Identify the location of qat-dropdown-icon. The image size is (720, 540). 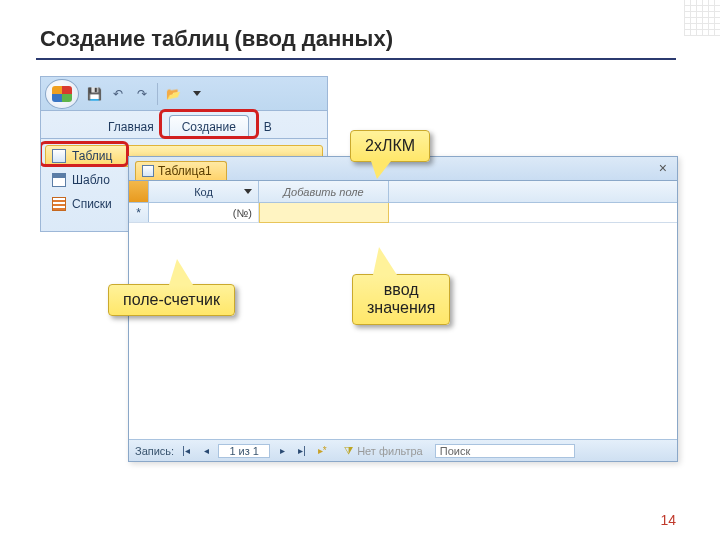
(197, 94).